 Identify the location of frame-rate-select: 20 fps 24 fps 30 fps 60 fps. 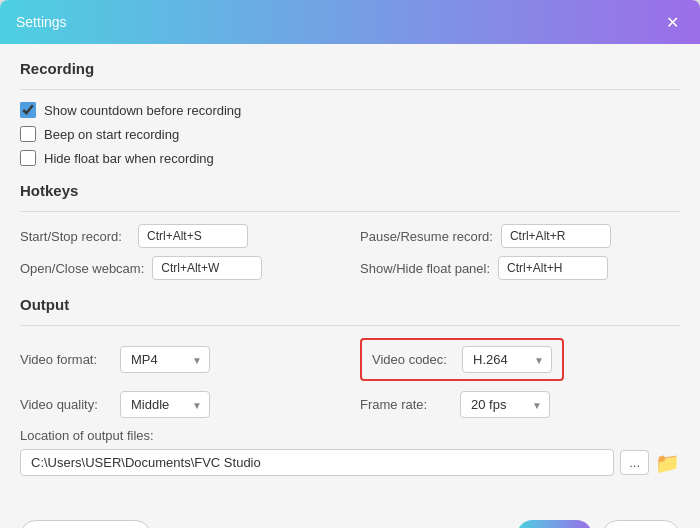
(505, 404).